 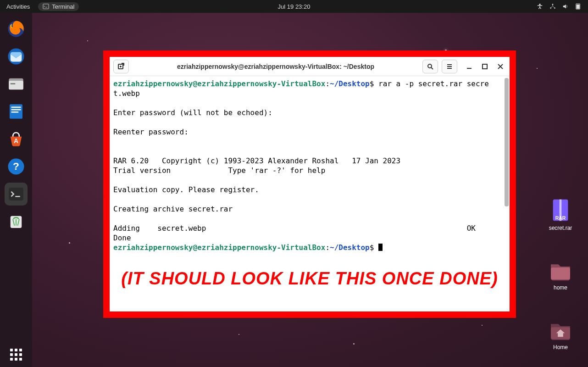 I want to click on dock-trash, so click(x=16, y=222).